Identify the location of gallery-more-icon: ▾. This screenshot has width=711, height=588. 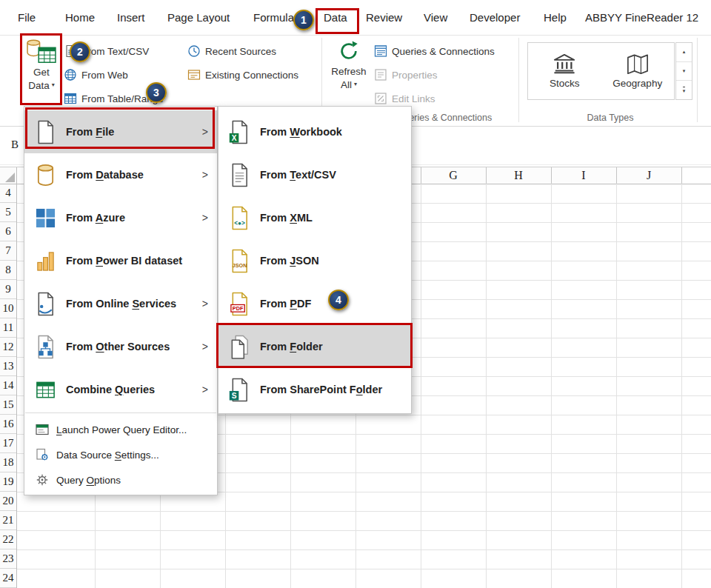
(684, 90).